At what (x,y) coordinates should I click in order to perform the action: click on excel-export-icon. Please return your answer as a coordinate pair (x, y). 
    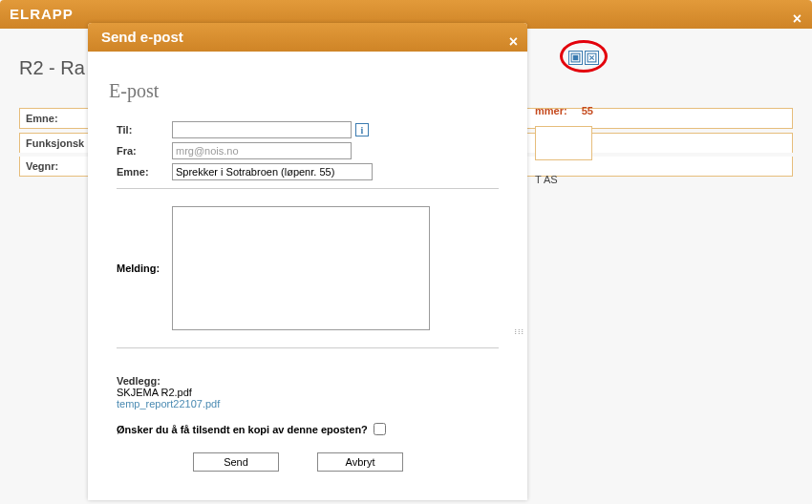
    Looking at the image, I should click on (592, 57).